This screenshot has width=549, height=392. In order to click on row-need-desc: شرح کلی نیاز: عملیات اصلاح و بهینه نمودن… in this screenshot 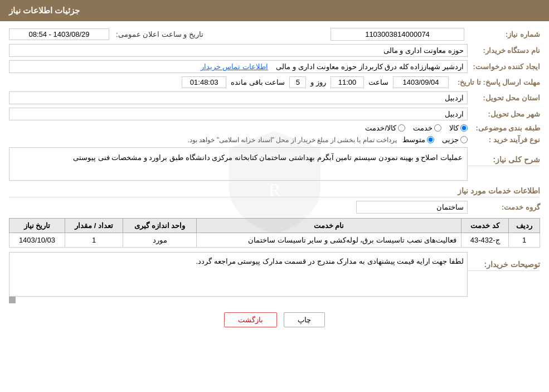, I will do `click(274, 164)`.